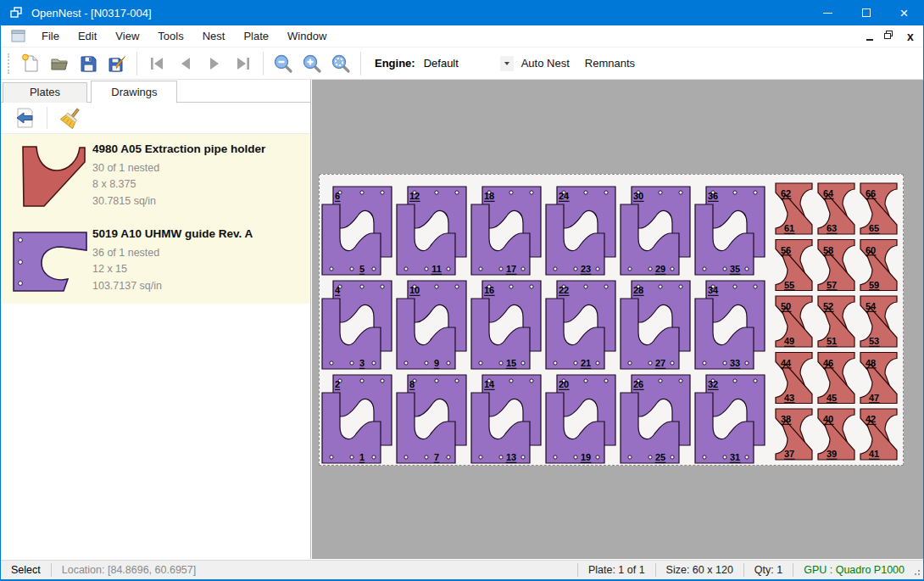 The image size is (924, 581). Describe the element at coordinates (71, 118) in the screenshot. I see `clear-button` at that location.